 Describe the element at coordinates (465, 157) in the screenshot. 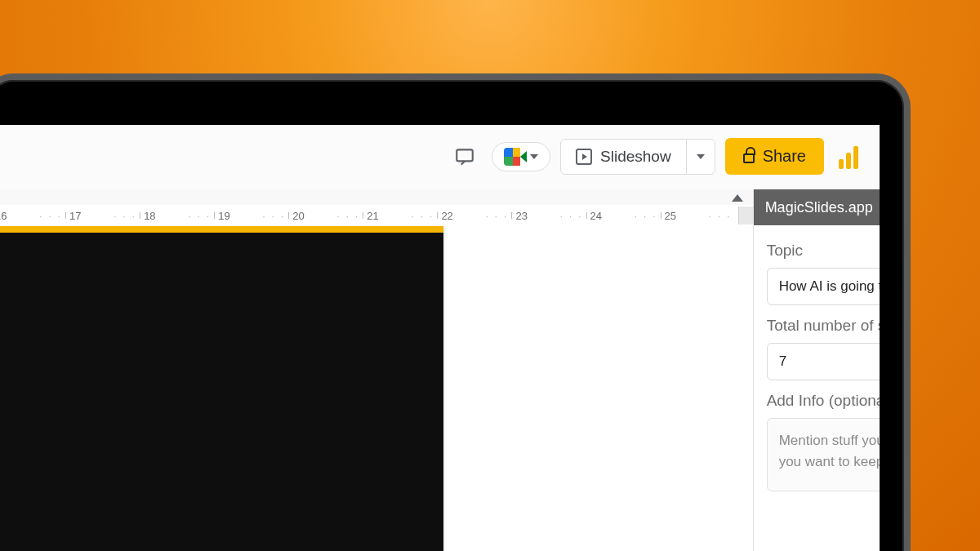

I see `comments-icon` at that location.